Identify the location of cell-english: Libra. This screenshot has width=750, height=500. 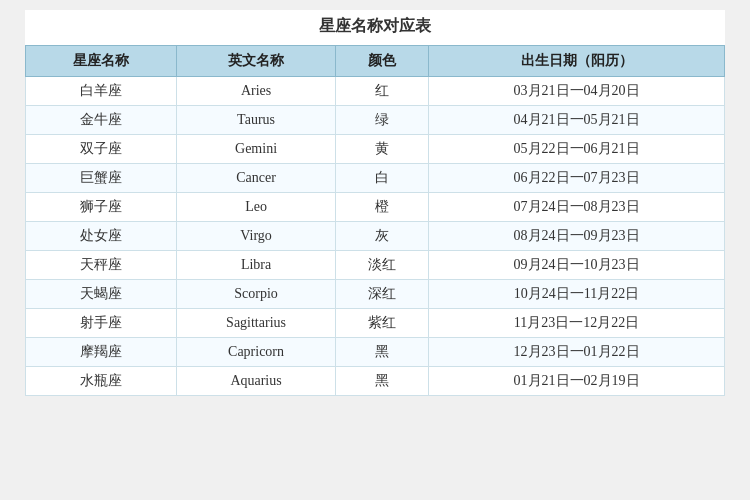
(256, 266).